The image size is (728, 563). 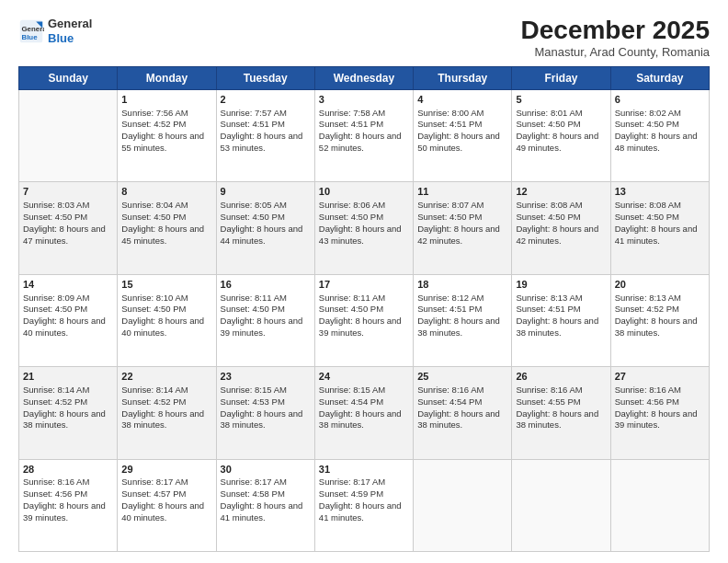 I want to click on day-number: 15, so click(x=166, y=285).